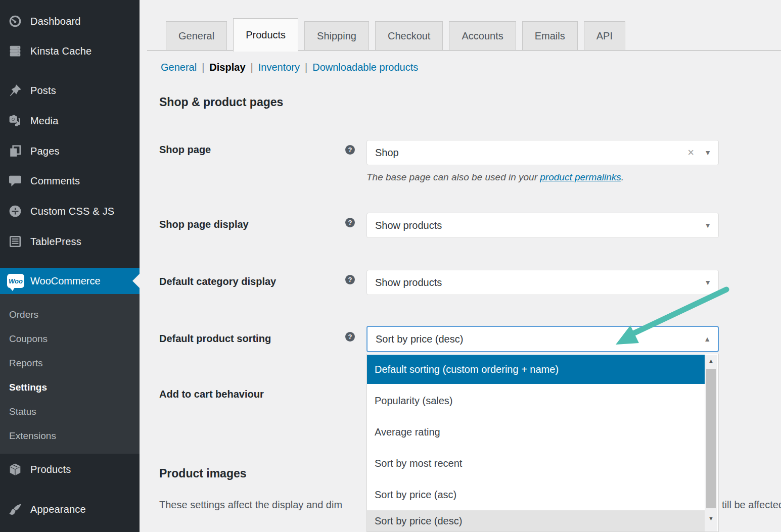 The height and width of the screenshot is (532, 781). I want to click on tab-accounts: Accounts, so click(482, 35).